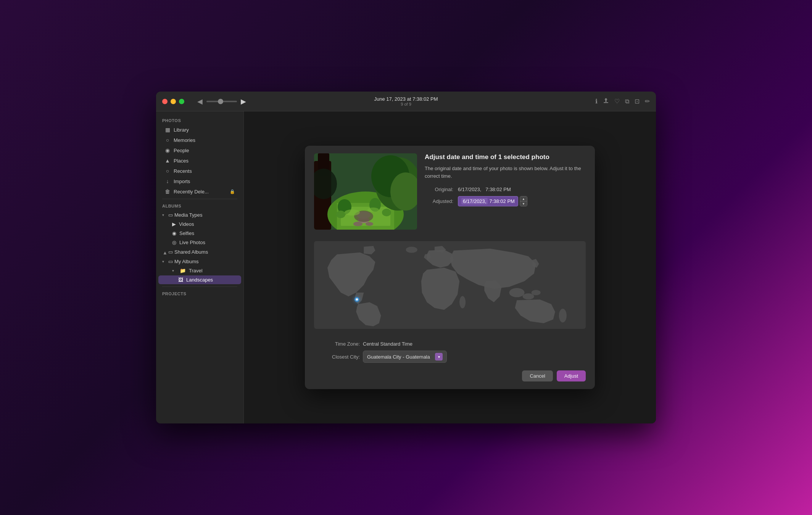  What do you see at coordinates (171, 215) in the screenshot?
I see `folder-icon: ▭` at bounding box center [171, 215].